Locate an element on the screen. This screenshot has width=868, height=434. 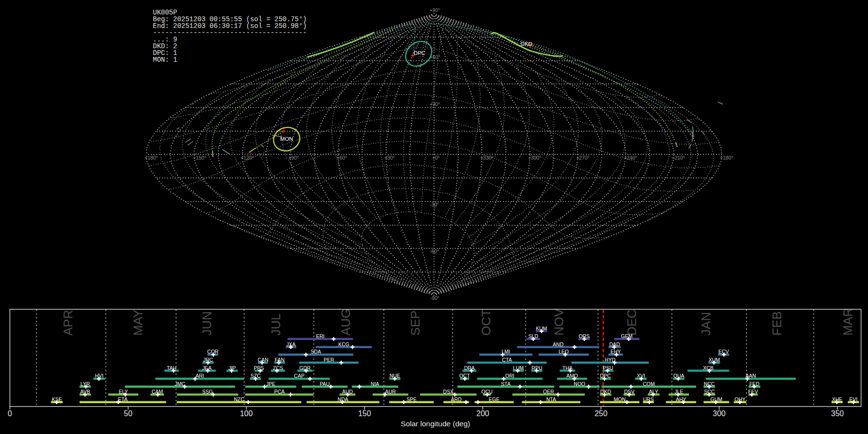
svg-text: CAM is located at coordinates (157, 392).